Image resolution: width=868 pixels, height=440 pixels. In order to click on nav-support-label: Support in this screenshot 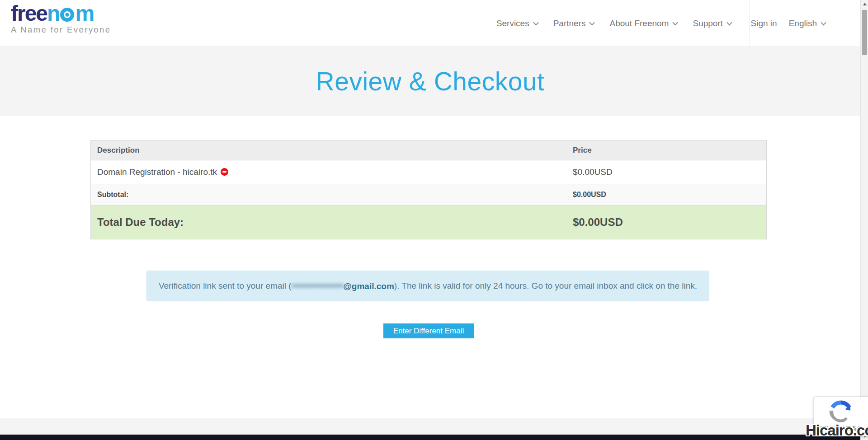, I will do `click(708, 23)`.